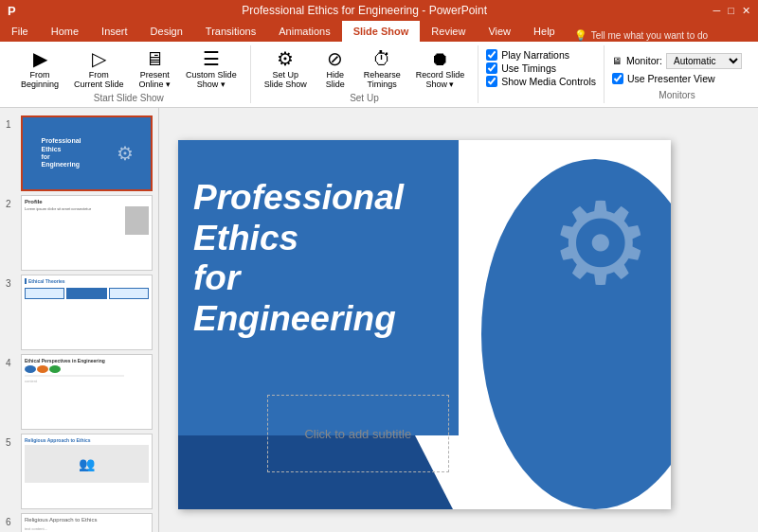 This screenshot has width=758, height=532. What do you see at coordinates (87, 153) in the screenshot?
I see `thumb1-content: ProfessionalEthicsforEngineering ⚙` at bounding box center [87, 153].